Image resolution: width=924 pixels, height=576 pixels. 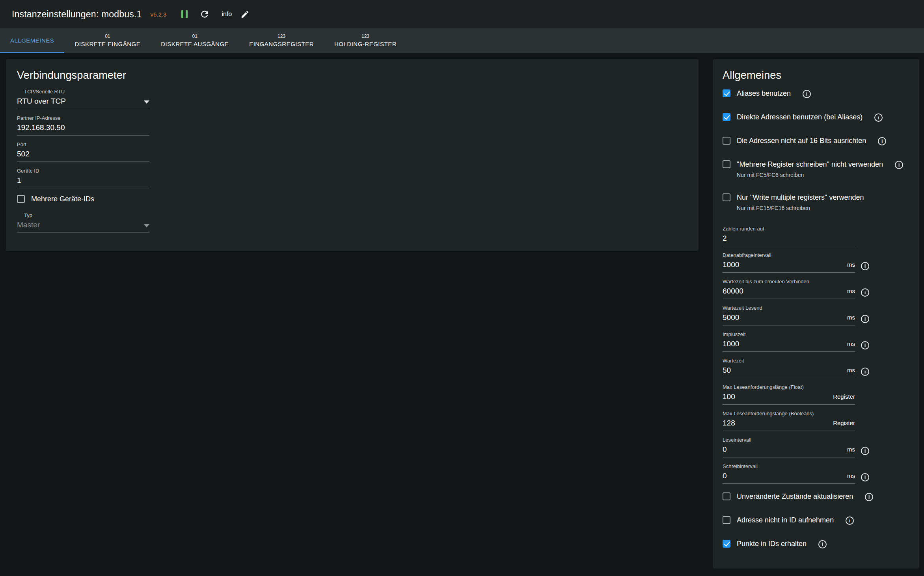 What do you see at coordinates (789, 315) in the screenshot?
I see `wartezeit-lesend-field: Wartezeit Lesend 5000 ms` at bounding box center [789, 315].